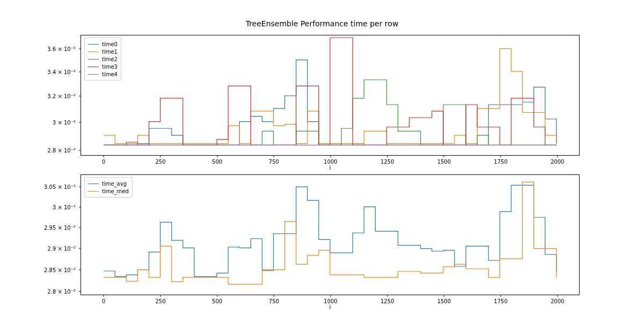 The image size is (644, 322). What do you see at coordinates (54, 249) in the screenshot?
I see `ytick-label: 2.9 × 10⁻²` at bounding box center [54, 249].